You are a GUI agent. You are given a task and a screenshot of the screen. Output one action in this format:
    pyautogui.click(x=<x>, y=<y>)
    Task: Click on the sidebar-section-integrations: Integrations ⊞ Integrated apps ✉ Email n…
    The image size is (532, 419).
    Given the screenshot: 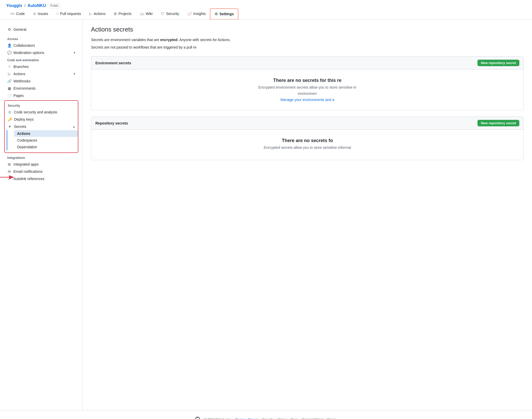 What is the action you would take?
    pyautogui.click(x=41, y=168)
    